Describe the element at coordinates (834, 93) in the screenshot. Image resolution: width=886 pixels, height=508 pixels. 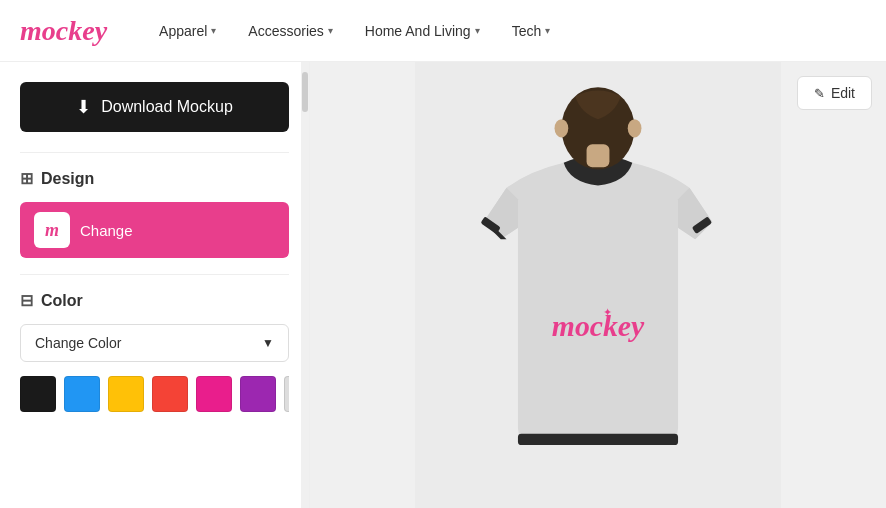
I see `edit-button: ✎ Edit` at that location.